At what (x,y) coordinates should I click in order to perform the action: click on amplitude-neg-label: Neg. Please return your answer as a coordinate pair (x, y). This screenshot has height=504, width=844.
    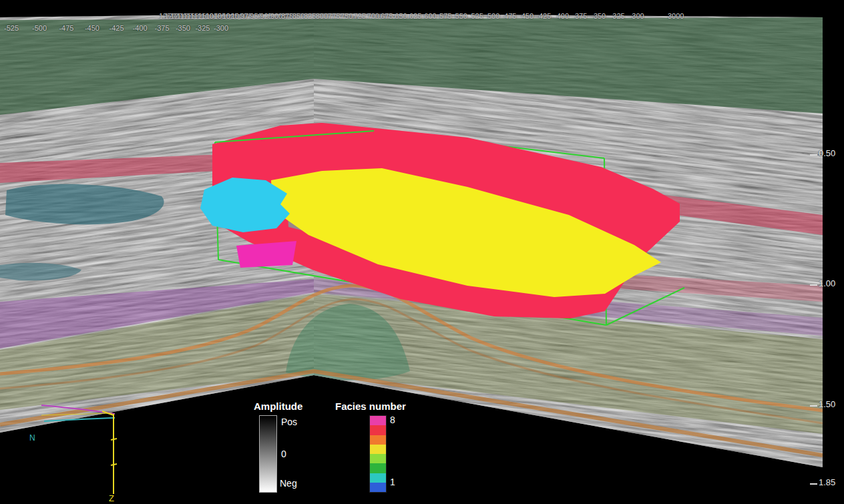
    Looking at the image, I should click on (288, 483).